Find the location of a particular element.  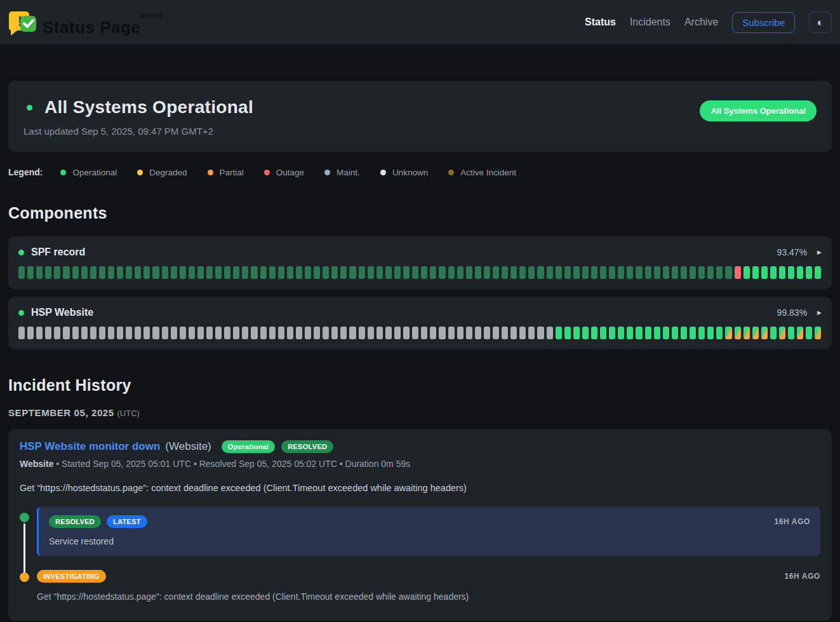

component-card: SPF record93.47%▶ is located at coordinates (420, 263).